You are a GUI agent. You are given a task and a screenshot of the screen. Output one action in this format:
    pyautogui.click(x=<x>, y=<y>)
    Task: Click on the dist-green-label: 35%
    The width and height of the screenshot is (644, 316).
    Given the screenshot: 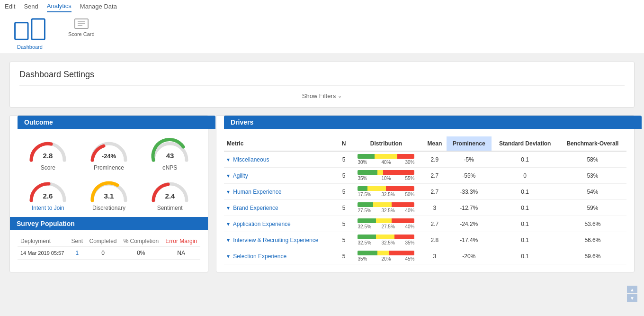 What is the action you would take?
    pyautogui.click(x=362, y=178)
    